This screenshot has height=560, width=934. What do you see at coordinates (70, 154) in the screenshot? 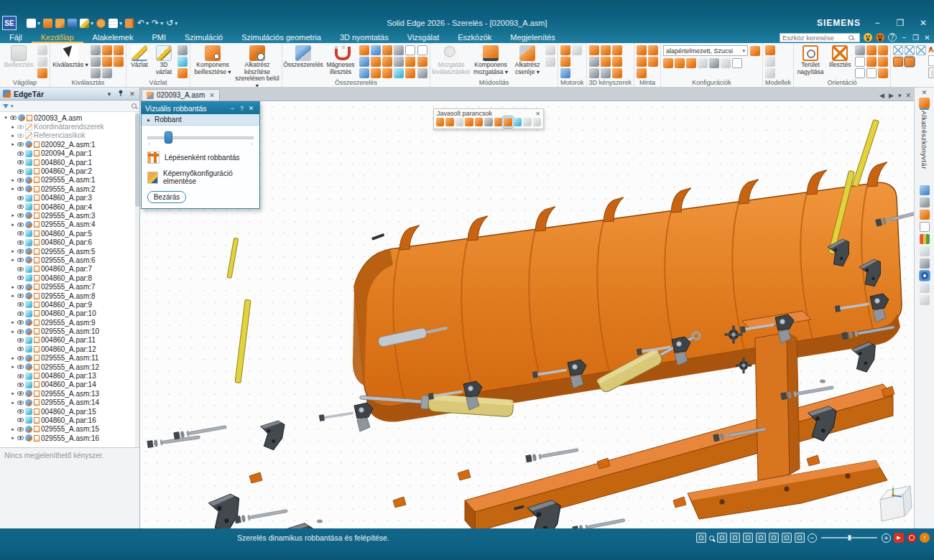
I see `tree-item-020094-a-par-1: 020094_A.par:1` at bounding box center [70, 154].